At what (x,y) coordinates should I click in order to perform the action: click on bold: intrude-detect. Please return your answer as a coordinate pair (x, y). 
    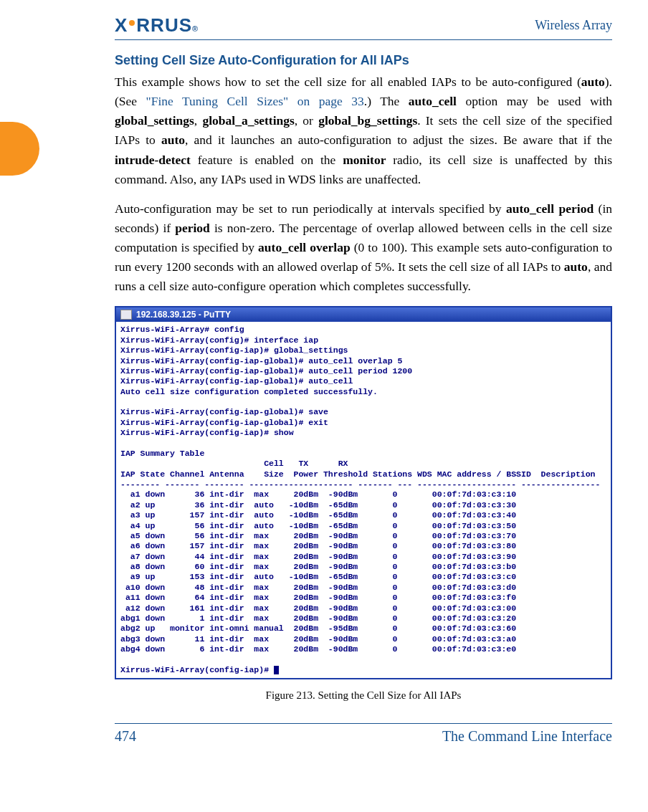
    Looking at the image, I should click on (153, 160).